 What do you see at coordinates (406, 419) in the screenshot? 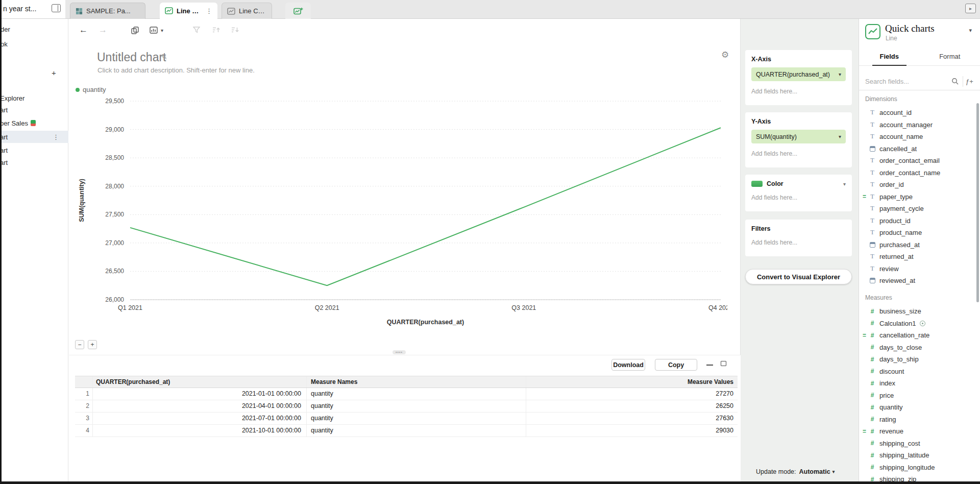
I see `table-row: 3 2021-07-01 00:00:00 quantity 27630` at bounding box center [406, 419].